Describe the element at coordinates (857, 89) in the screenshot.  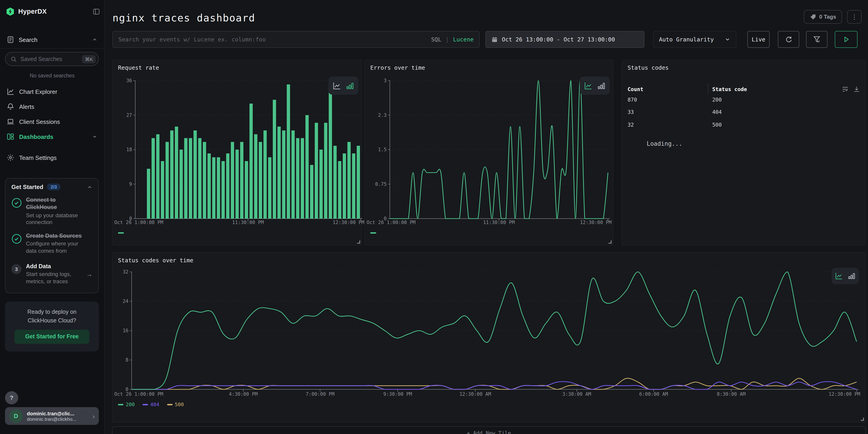
I see `download-icon` at that location.